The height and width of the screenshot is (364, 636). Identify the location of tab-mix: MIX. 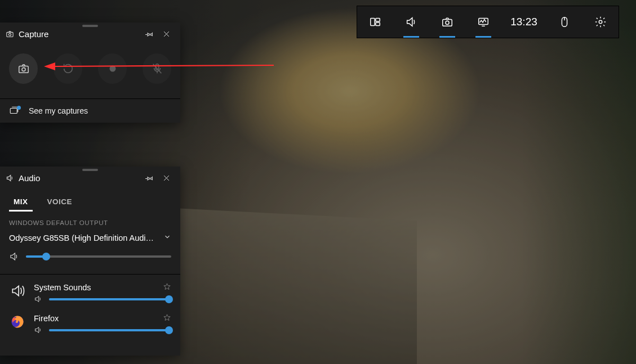
(21, 203).